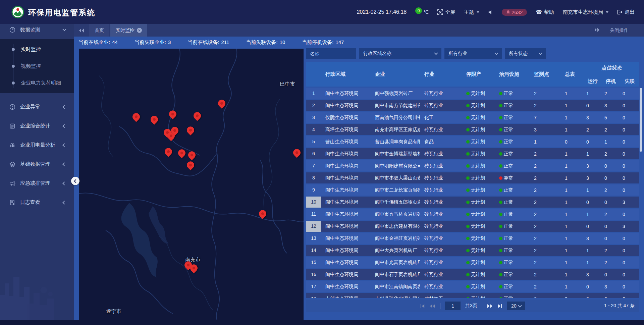 The image size is (644, 325). I want to click on city-skyline-decoration, so click(37, 292).